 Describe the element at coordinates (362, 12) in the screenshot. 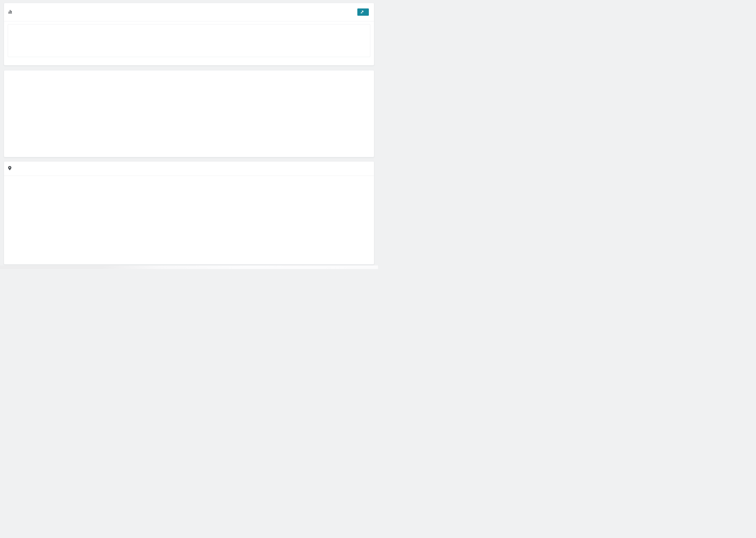

I see `export-icon` at that location.